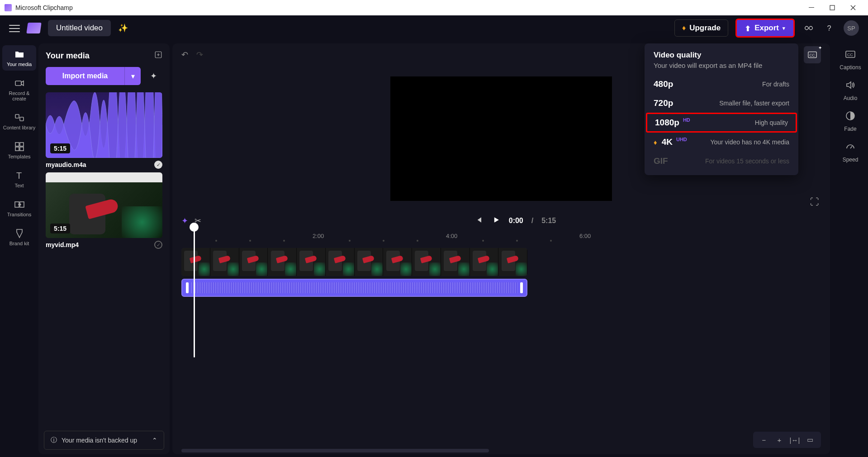 This screenshot has width=868, height=457. What do you see at coordinates (434, 8) in the screenshot?
I see `window-titlebar: Microsoft Clipchamp` at bounding box center [434, 8].